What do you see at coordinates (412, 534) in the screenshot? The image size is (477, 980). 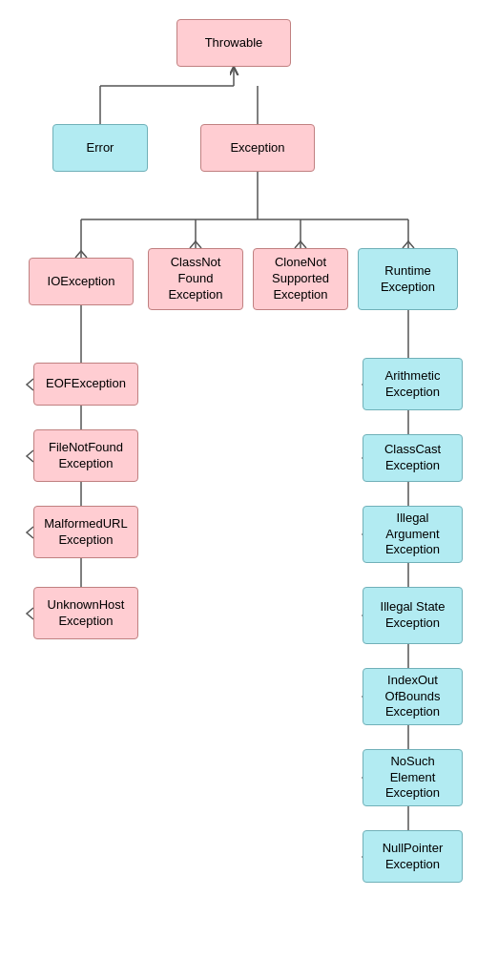 I see `illegalargument-node: Illegal Argument Exception` at bounding box center [412, 534].